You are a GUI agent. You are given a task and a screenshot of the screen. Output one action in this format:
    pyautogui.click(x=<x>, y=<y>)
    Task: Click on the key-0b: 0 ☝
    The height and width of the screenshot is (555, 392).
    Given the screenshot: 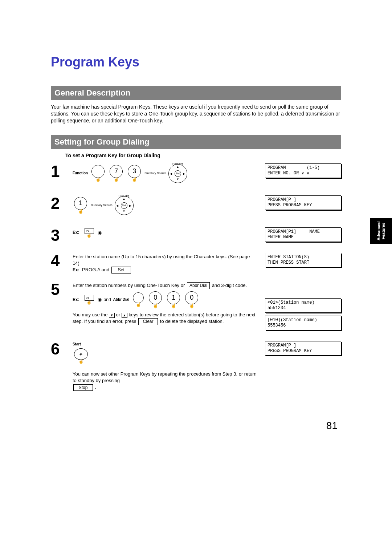 What is the action you would take?
    pyautogui.click(x=192, y=300)
    